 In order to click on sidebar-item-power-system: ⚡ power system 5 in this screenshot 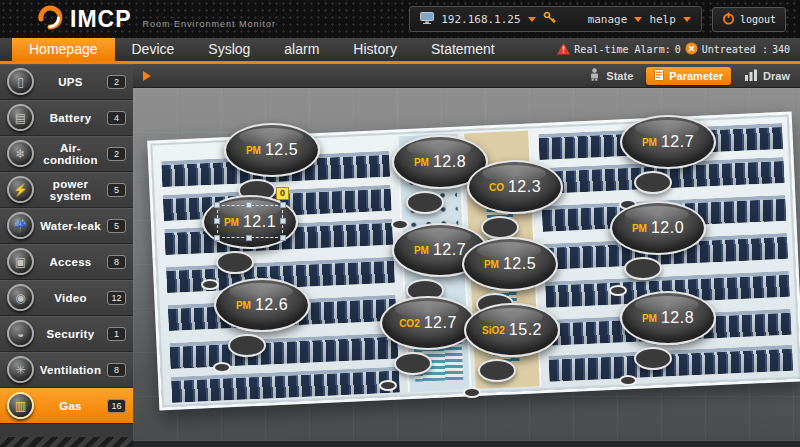, I will do `click(66, 190)`.